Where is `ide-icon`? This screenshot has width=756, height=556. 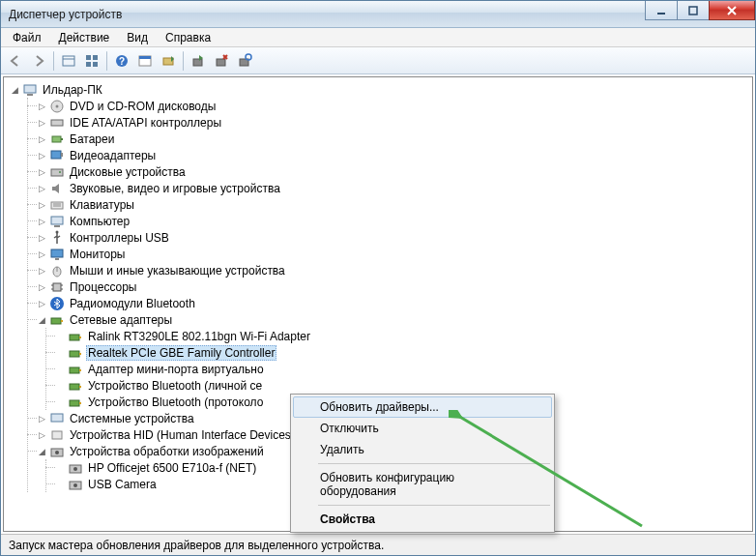
ide-icon is located at coordinates (57, 123).